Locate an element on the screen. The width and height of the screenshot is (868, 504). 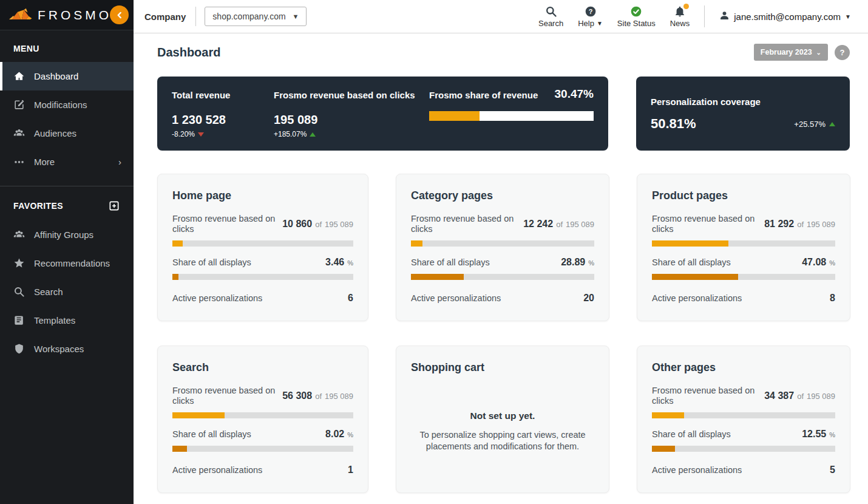
dashboard-help-button: ? is located at coordinates (843, 52).